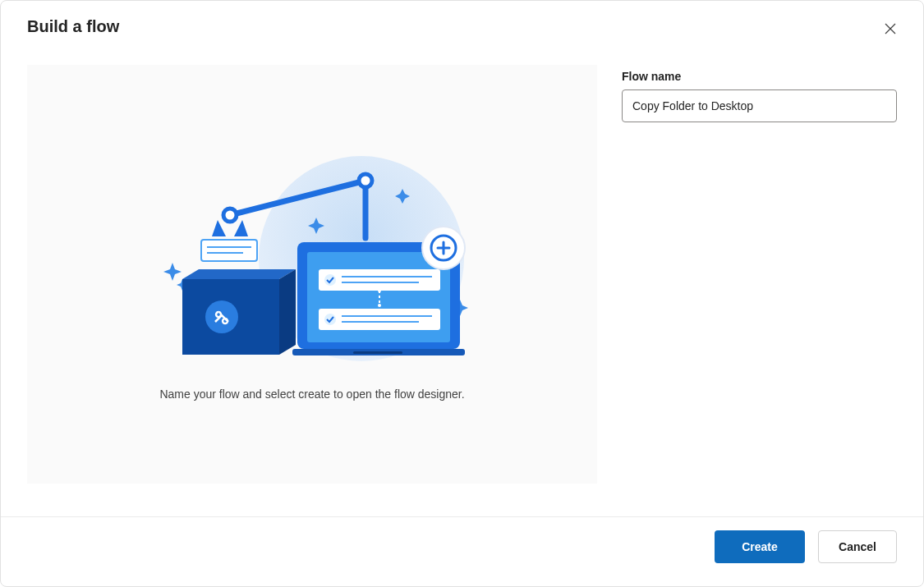  I want to click on close-button, so click(890, 29).